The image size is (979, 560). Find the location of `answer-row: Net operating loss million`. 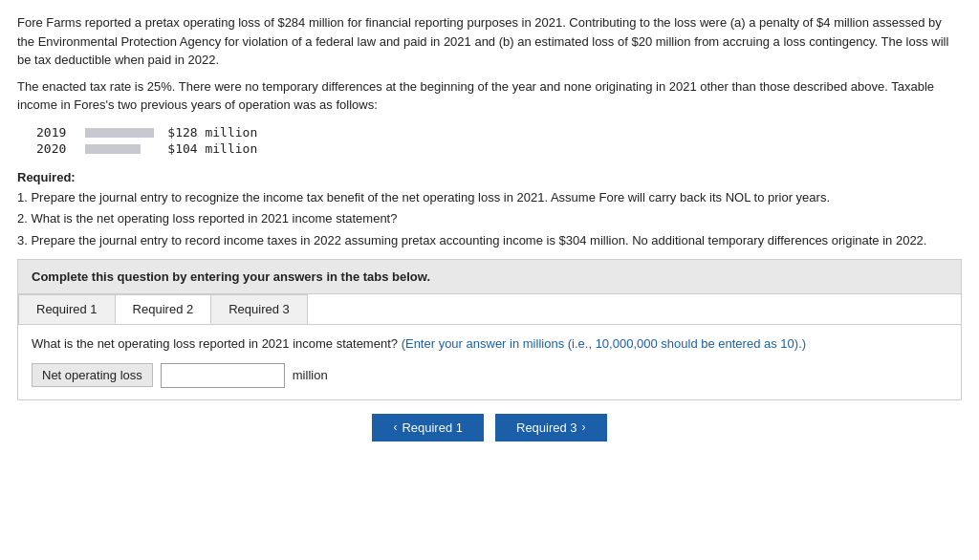

answer-row: Net operating loss million is located at coordinates (490, 376).